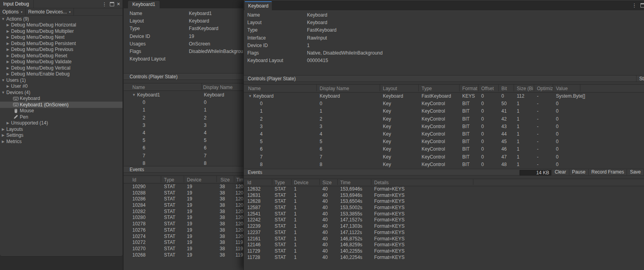  What do you see at coordinates (183, 199) in the screenshot?
I see `event-row: 10286 STAT 19 38 120` at bounding box center [183, 199].